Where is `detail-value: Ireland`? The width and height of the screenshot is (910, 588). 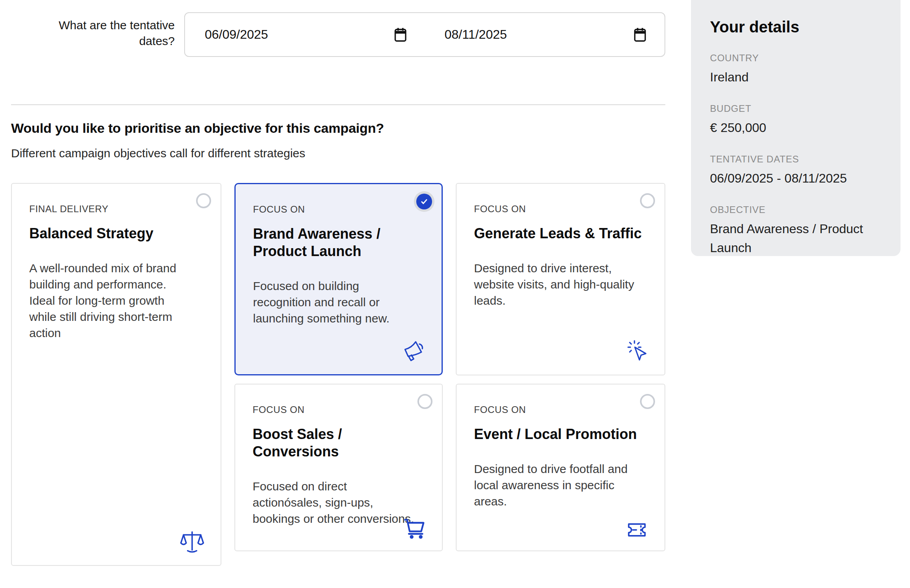 detail-value: Ireland is located at coordinates (793, 77).